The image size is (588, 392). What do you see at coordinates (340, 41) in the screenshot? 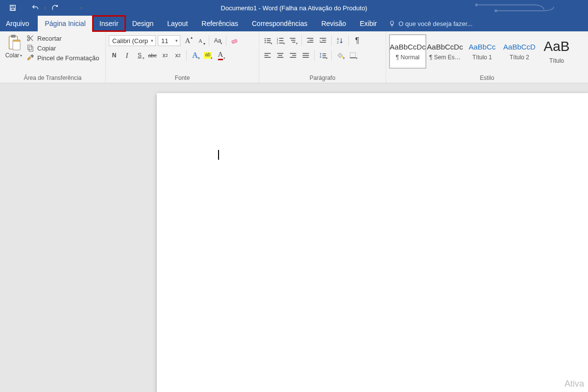
I see `sort-button: AZ` at bounding box center [340, 41].